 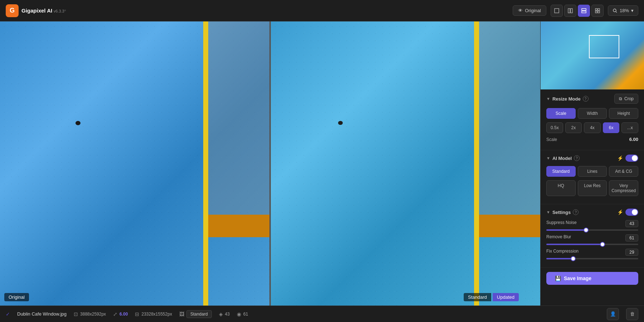 I want to click on blur-status-value: 61, so click(x=245, y=314).